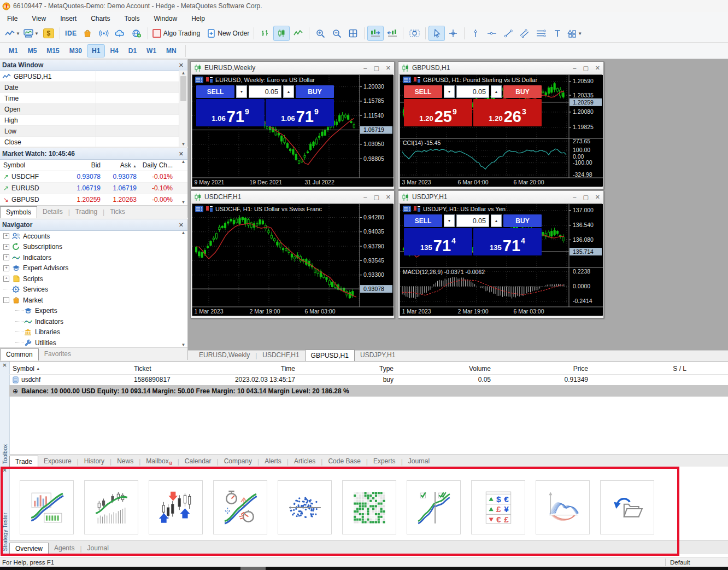  What do you see at coordinates (292, 125) in the screenshot?
I see `chart-window-eurusd: EURUSD,Weekly–▢✕1.200301.157851.115401.0…` at bounding box center [292, 125].